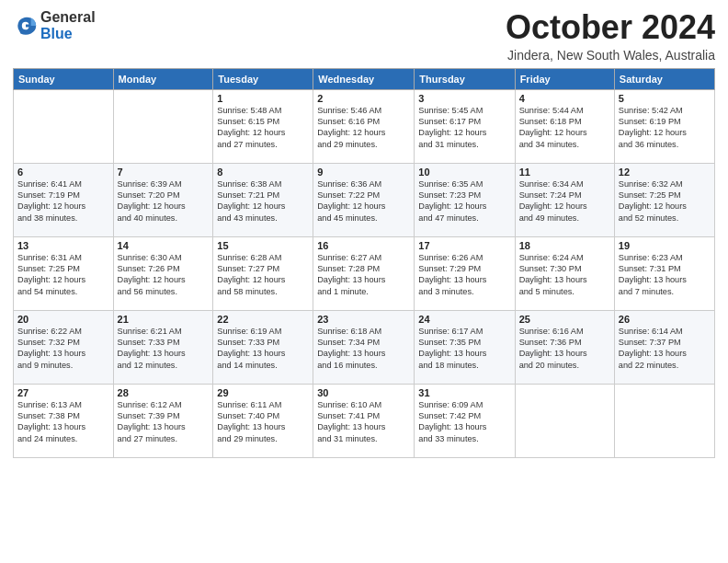 Image resolution: width=728 pixels, height=563 pixels. Describe the element at coordinates (464, 128) in the screenshot. I see `day-info: Sunrise: 5:45 AM Sunset: 6:17 PM Dayligh…` at that location.